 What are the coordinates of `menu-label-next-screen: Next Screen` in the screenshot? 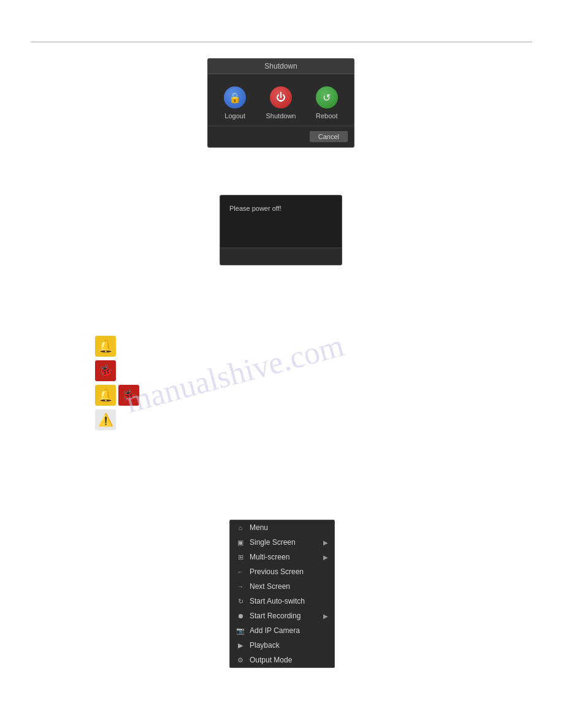 It's located at (270, 586).